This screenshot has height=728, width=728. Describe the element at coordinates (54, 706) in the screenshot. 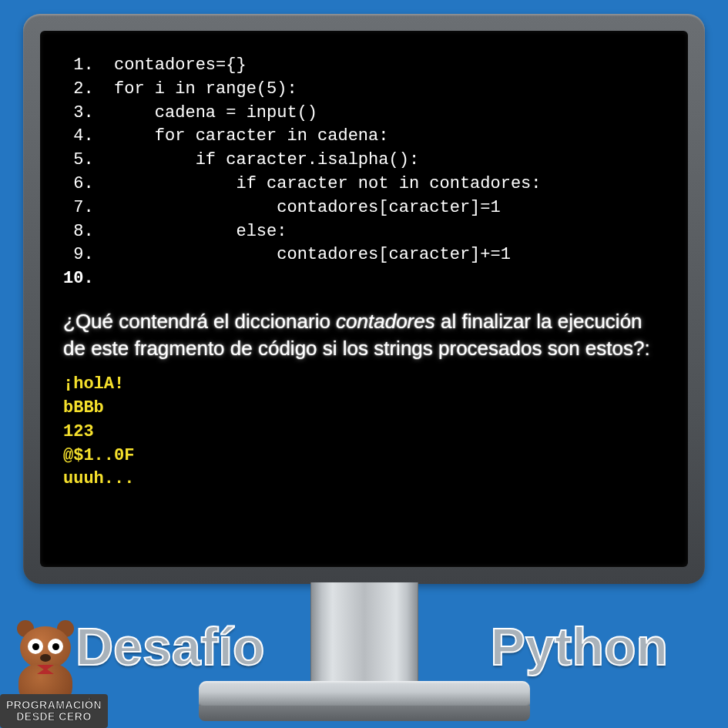

I see `brand-line1: PROGRAMACIÓN` at that location.